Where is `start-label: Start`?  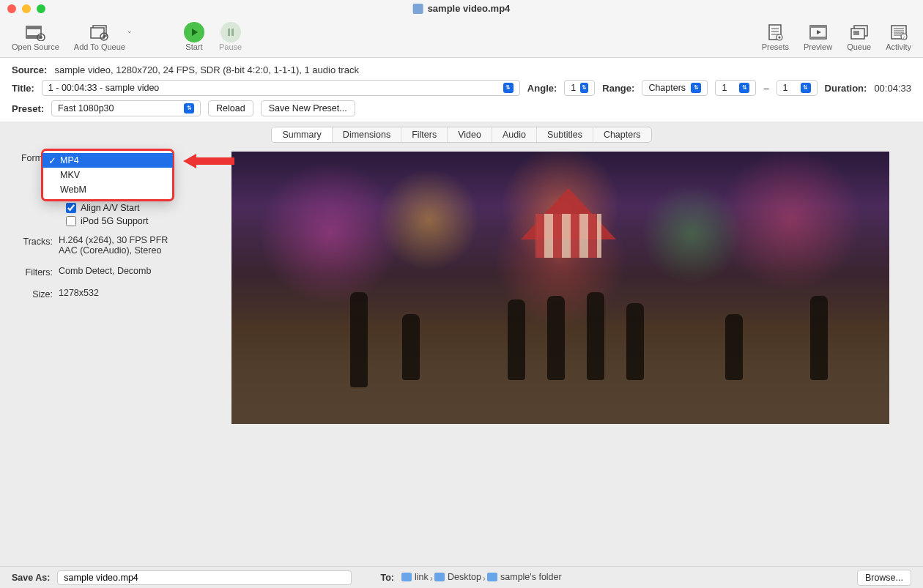
start-label: Start is located at coordinates (193, 47).